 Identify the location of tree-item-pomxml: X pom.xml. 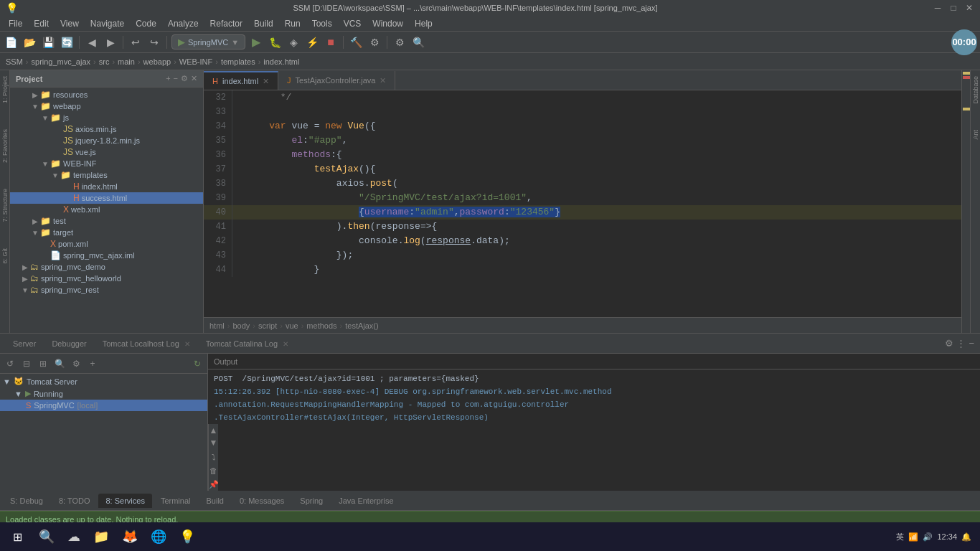
(106, 244).